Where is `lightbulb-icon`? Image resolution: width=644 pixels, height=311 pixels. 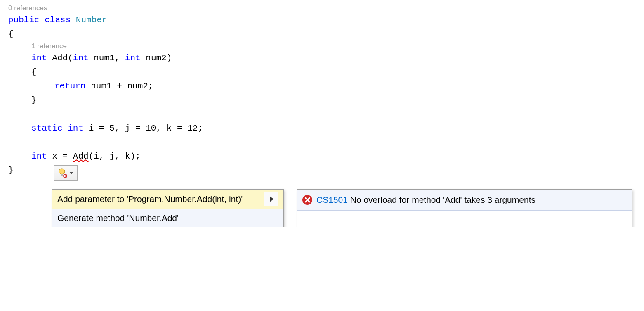 lightbulb-icon is located at coordinates (63, 173).